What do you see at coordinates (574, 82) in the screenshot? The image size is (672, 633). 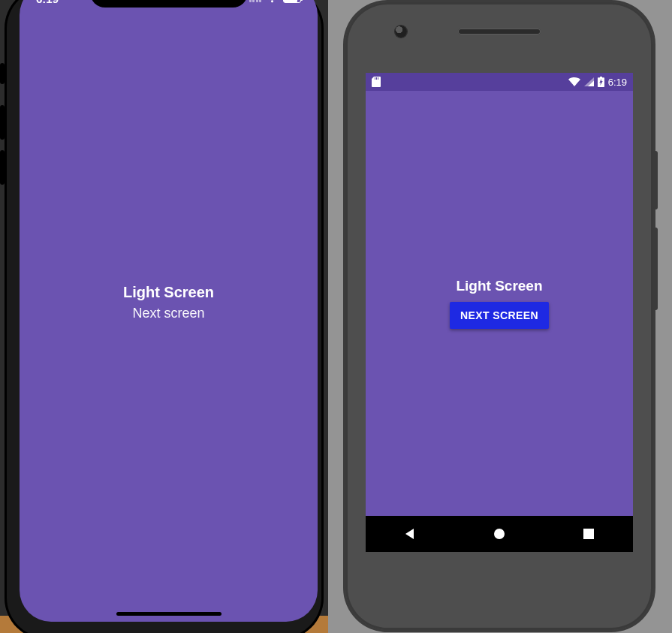 I see `wifi-icon` at bounding box center [574, 82].